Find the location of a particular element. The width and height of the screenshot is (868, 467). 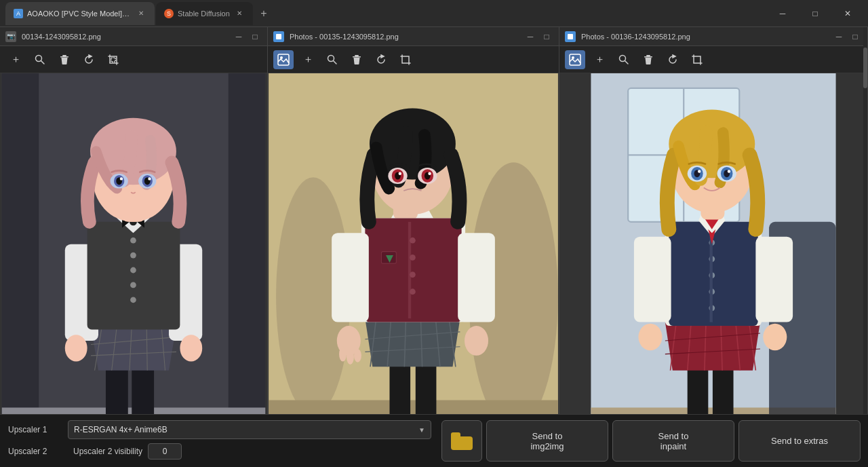

tab1-close: ✕ is located at coordinates (141, 14).